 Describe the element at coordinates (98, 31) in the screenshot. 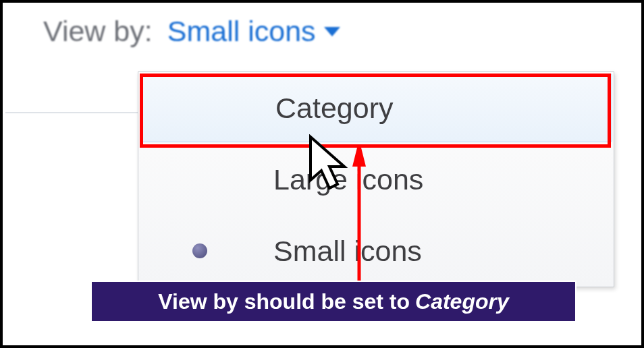

I see `view-by-label: View by:` at that location.